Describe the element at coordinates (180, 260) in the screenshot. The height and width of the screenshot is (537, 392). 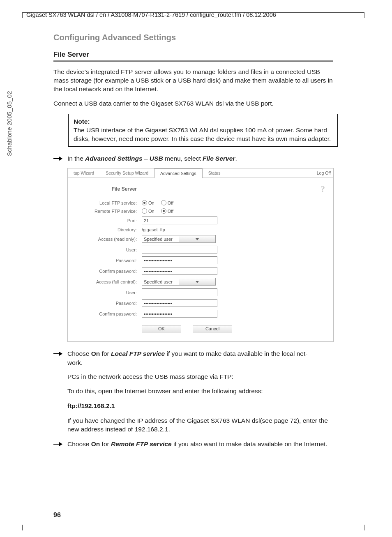
I see `readonly-password-field` at that location.